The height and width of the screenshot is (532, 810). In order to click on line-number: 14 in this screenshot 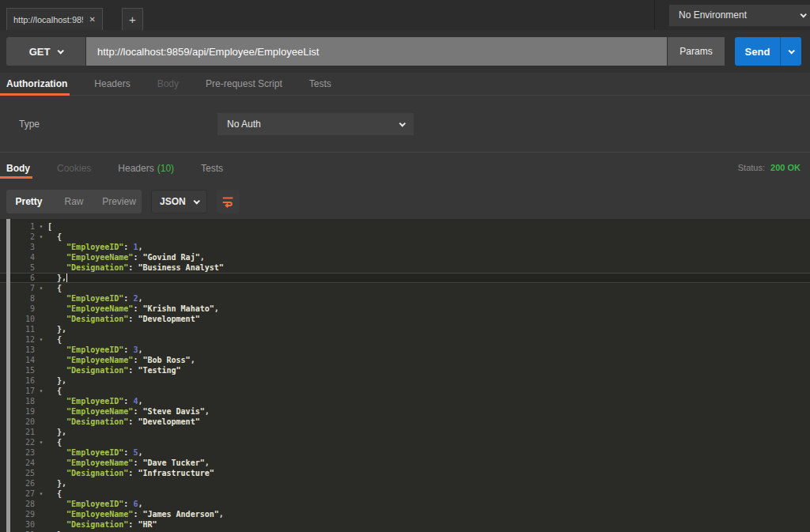, I will do `click(17, 360)`.